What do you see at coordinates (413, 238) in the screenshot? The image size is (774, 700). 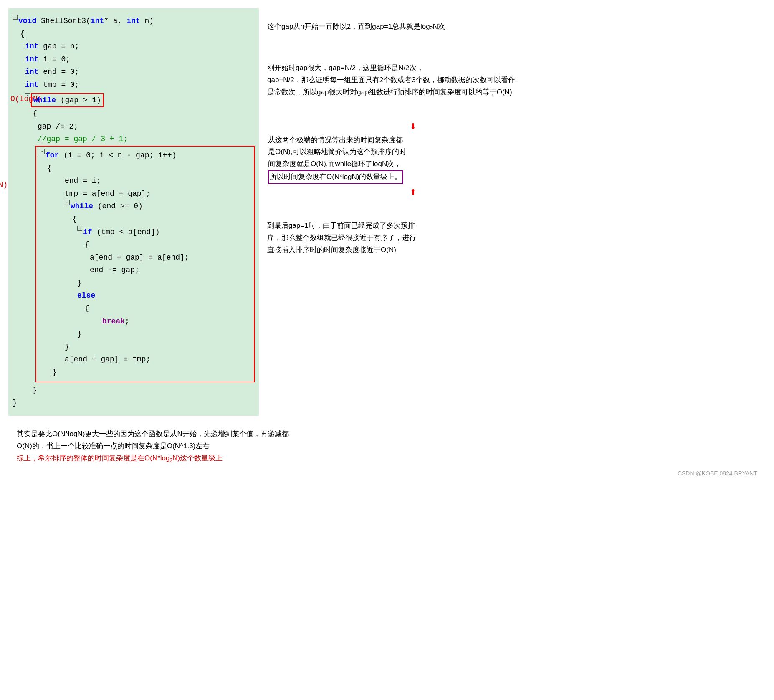 I see `bottom-annotation-block: 到最后gap=1时，由于前面已经完成了多次预排 序，那么整个数组就已经很接近于有…` at bounding box center [413, 238].